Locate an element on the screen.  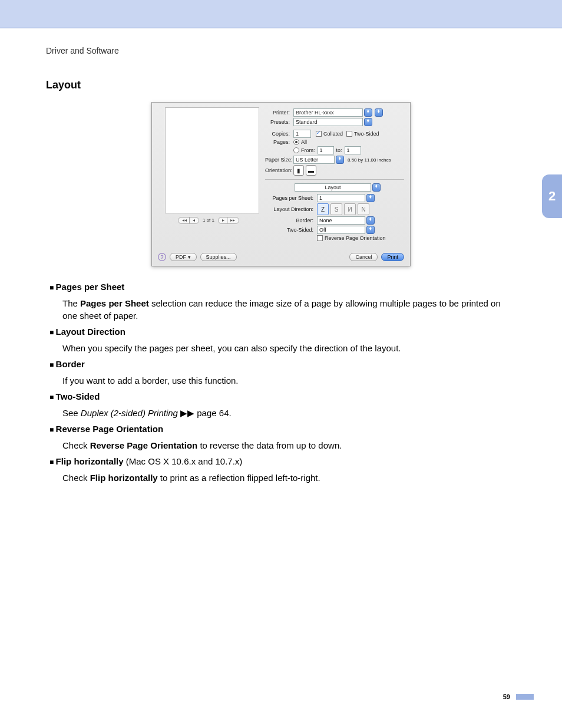
pdf-button: PDF ▾ is located at coordinates (183, 257).